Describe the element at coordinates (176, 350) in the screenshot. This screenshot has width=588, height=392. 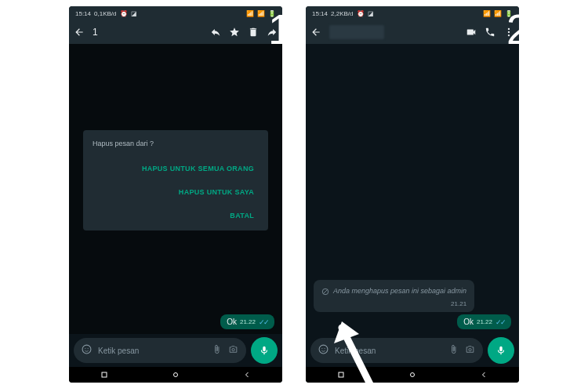
I see `composer-row: Ketik pesan` at that location.